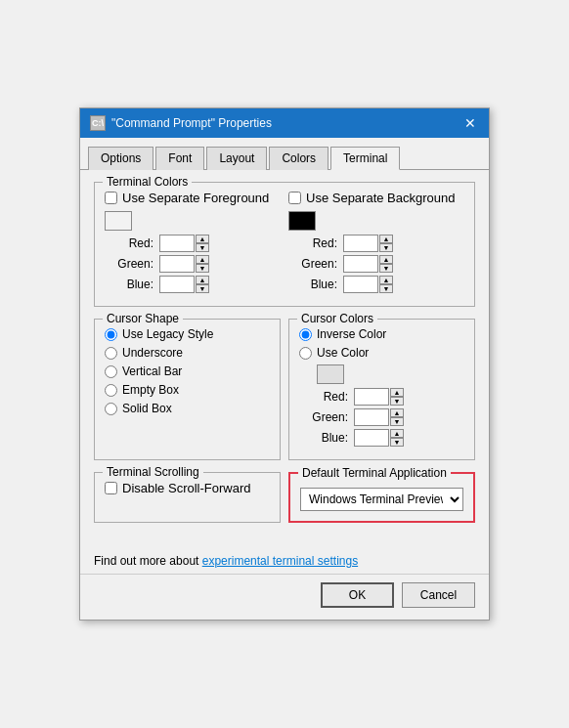  Describe the element at coordinates (188, 489) in the screenshot. I see `disable-scroll-row: Disable Scroll-Forward` at that location.